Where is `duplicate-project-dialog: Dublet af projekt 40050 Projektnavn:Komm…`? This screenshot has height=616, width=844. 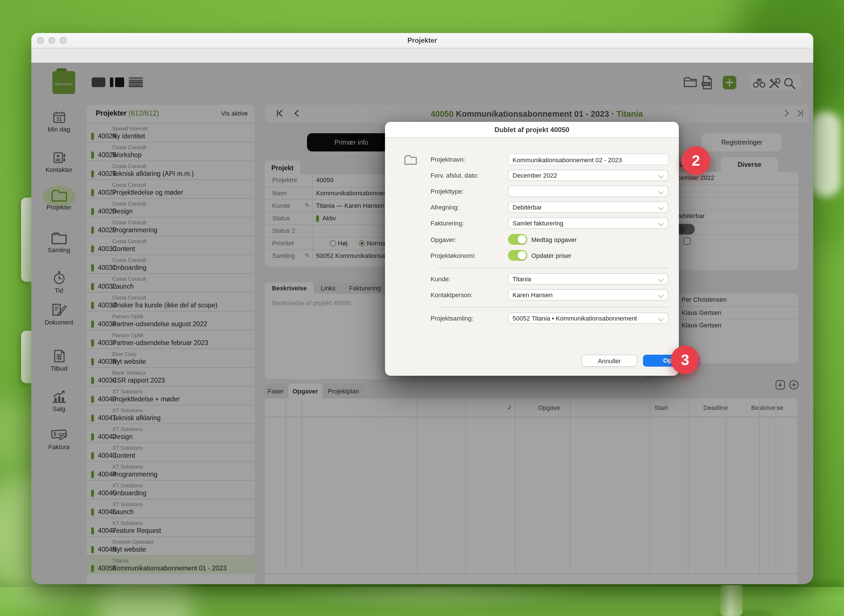
duplicate-project-dialog: Dublet af projekt 40050 Projektnavn:Komm… is located at coordinates (532, 249).